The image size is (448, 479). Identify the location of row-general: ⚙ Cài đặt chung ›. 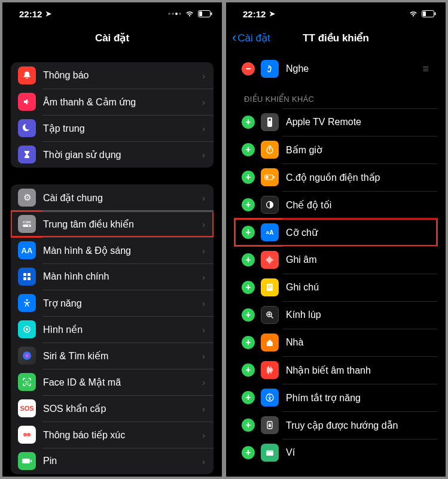
(112, 198).